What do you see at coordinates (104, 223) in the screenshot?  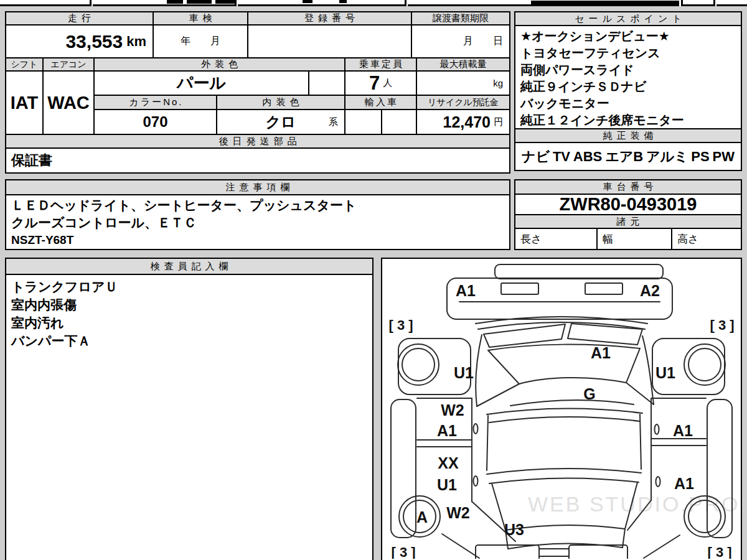 I see `notes-line: クルーズコントロール、ＥＴＣ` at bounding box center [104, 223].